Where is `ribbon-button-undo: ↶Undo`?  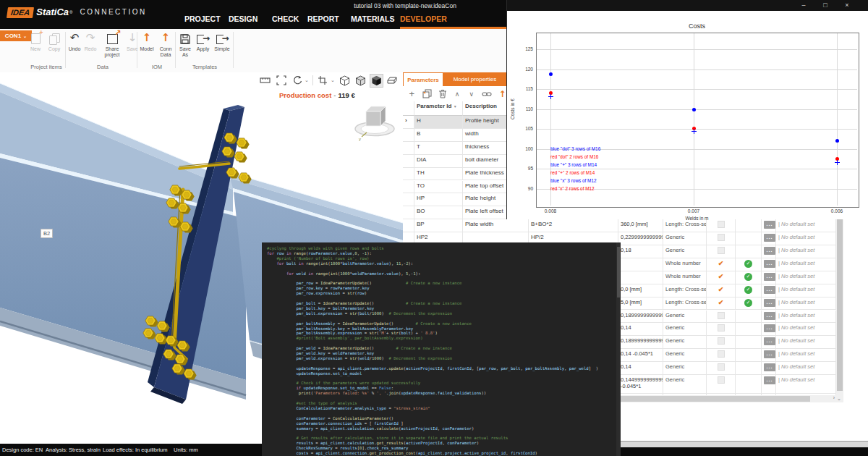 ribbon-button-undo: ↶Undo is located at coordinates (75, 42).